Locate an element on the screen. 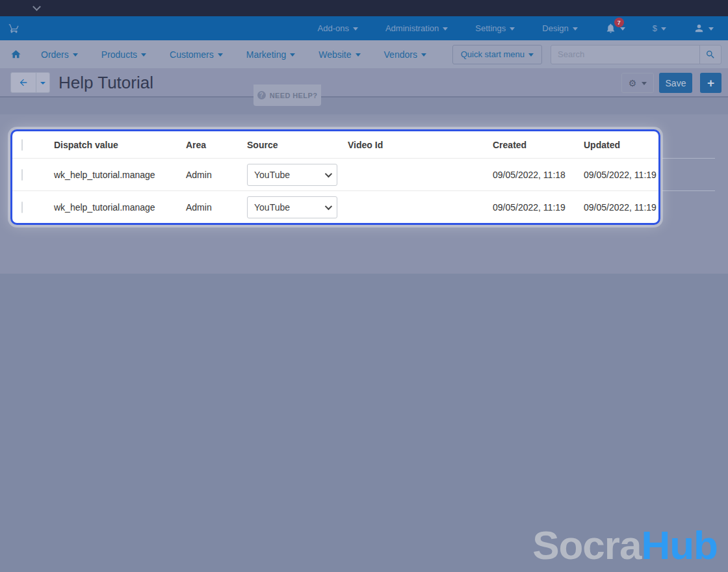 This screenshot has height=572, width=728. menu-design: Design is located at coordinates (560, 29).